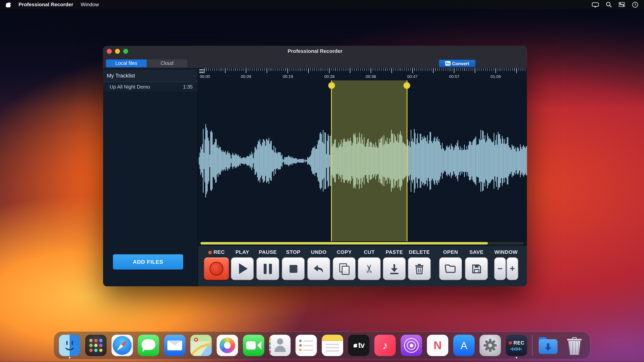 Image resolution: width=644 pixels, height=362 pixels. Describe the element at coordinates (246, 76) in the screenshot. I see `tick-label: 00:09` at that location.